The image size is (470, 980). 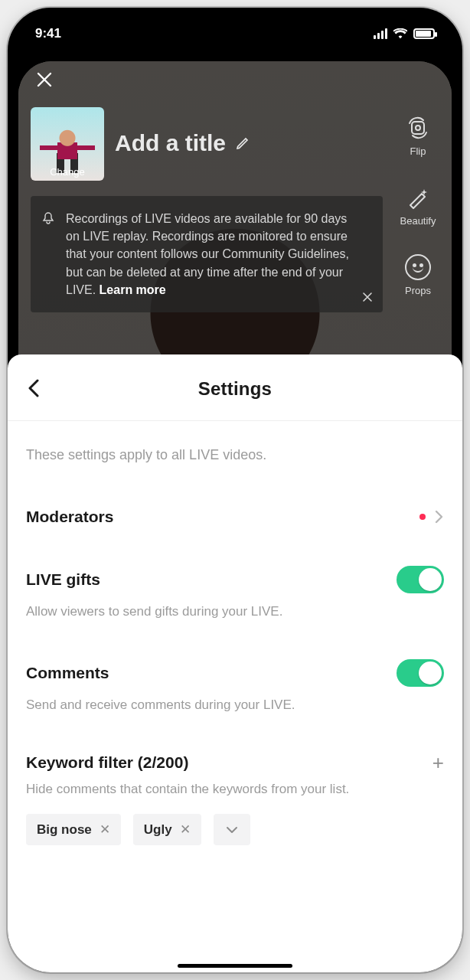 I want to click on status-indicators, so click(x=404, y=34).